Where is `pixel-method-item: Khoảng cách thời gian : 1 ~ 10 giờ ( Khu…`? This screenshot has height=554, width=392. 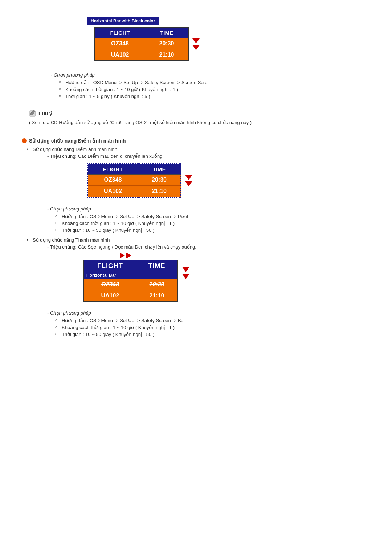 pixel-method-item: Khoảng cách thời gian : 1 ~ 10 giờ ( Khu… is located at coordinates (216, 223).